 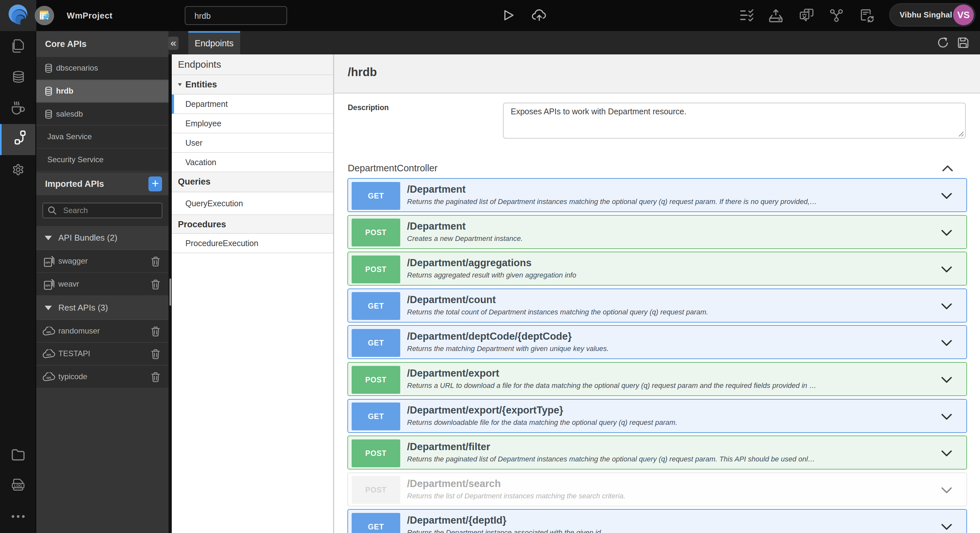 What do you see at coordinates (808, 11) in the screenshot?
I see `svg-text: A` at bounding box center [808, 11].